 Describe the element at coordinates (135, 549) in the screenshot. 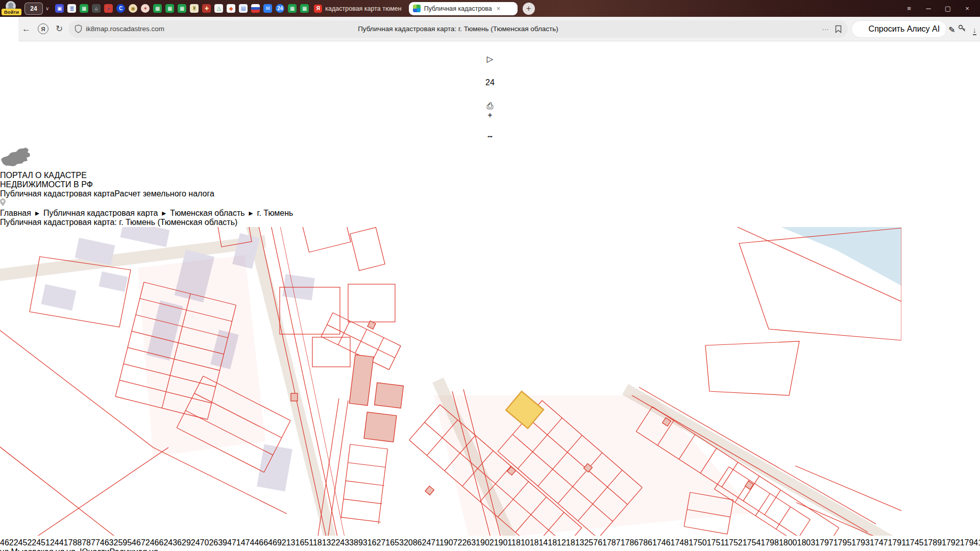

I see `street-label: Радужная ул.` at that location.